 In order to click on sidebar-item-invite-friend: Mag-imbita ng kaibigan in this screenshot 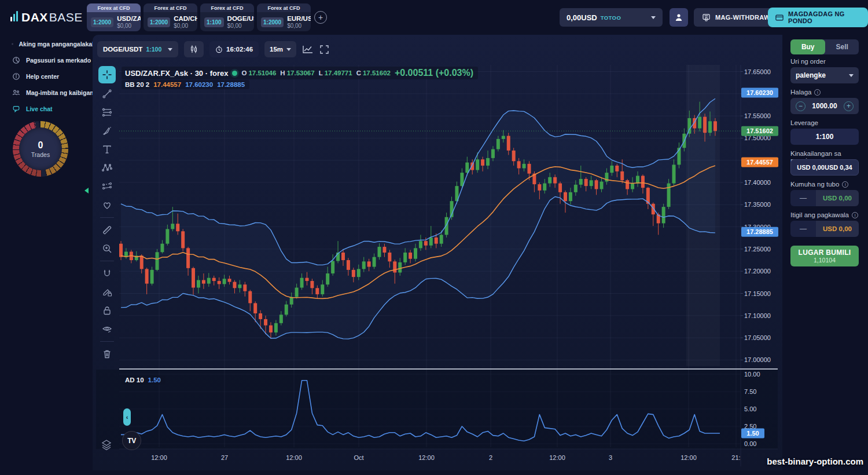, I will do `click(47, 93)`.